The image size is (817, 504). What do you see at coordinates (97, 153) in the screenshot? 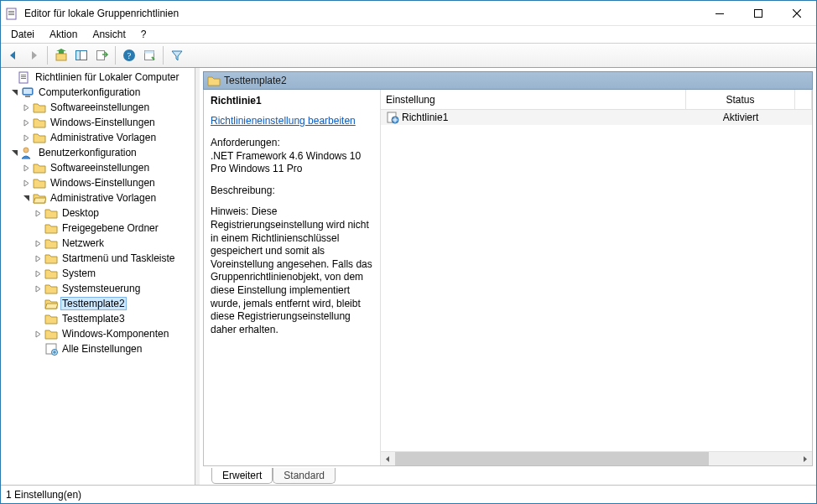
I see `tree-user-config: Benutzerkonfiguration` at bounding box center [97, 153].